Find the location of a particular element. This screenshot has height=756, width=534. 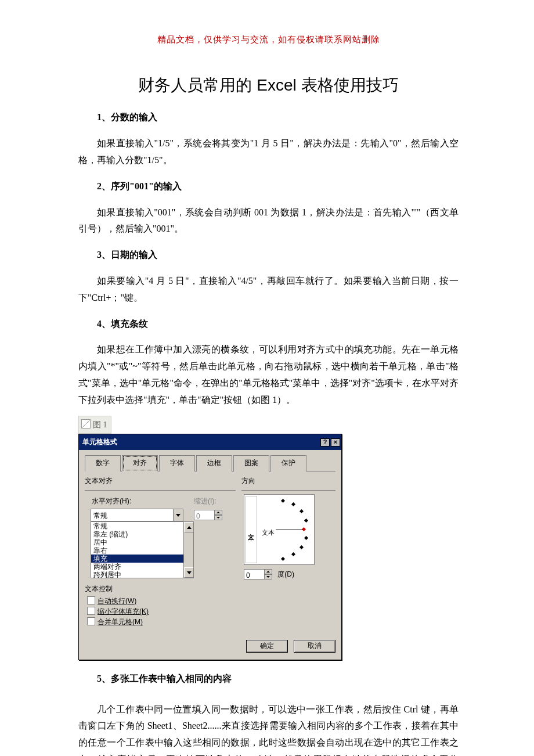

tab-font: 字体 is located at coordinates (177, 463).